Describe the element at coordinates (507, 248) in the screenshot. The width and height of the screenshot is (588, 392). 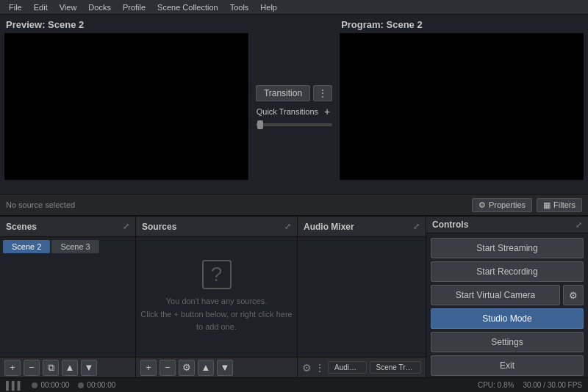
I see `start-streaming-button: Start Streaming` at that location.